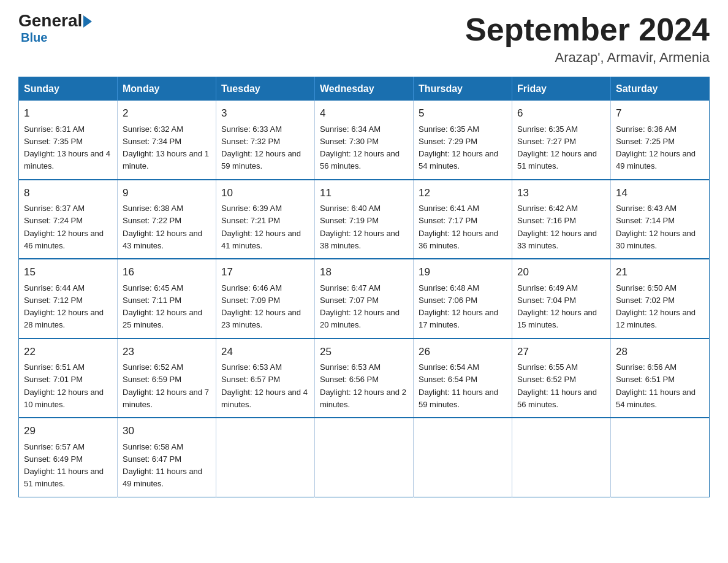 This screenshot has width=728, height=563. I want to click on day-info: Sunrise: 6:40 AMSunset: 7:19 PMDaylight:…, so click(360, 227).